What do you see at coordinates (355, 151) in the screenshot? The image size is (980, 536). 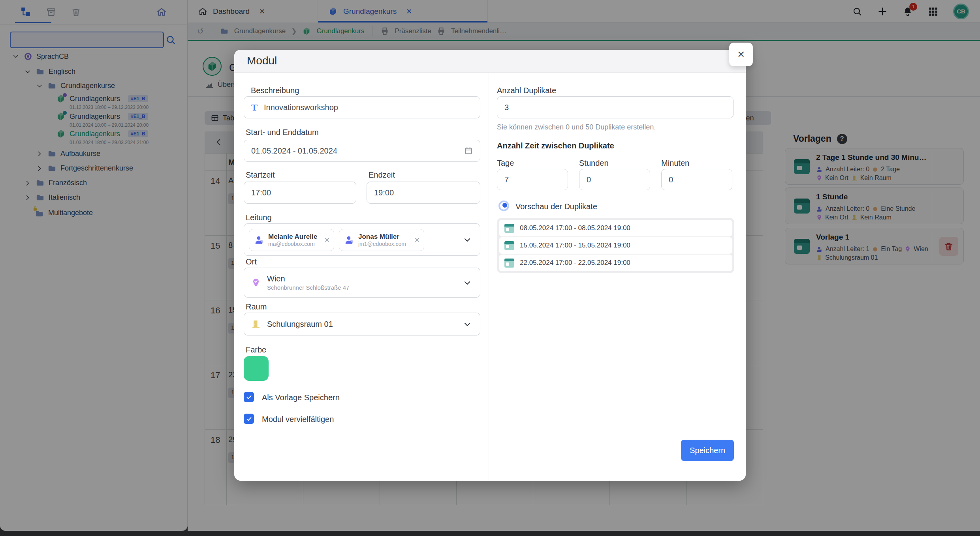 I see `datum-input` at bounding box center [355, 151].